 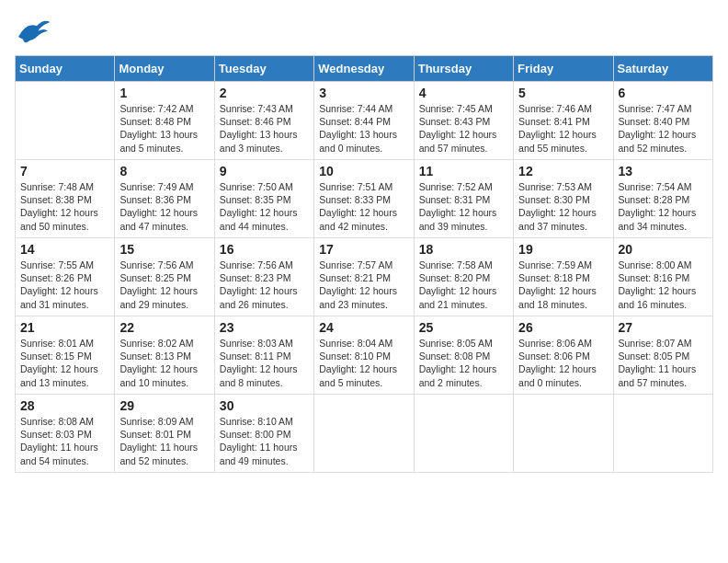 I want to click on day-detail: Sunrise: 7:56 AMSunset: 8:23 PMDaylight:…, so click(x=265, y=285).